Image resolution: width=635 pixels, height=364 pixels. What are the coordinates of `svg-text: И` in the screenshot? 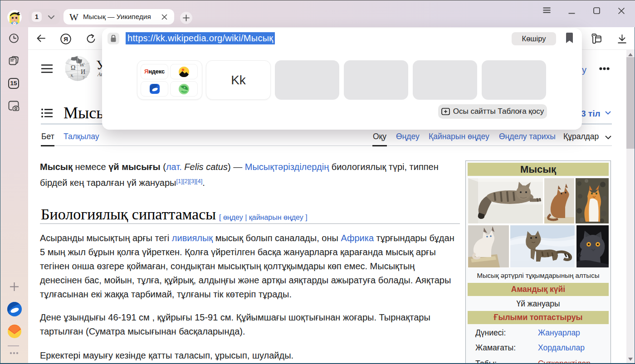 It's located at (83, 72).